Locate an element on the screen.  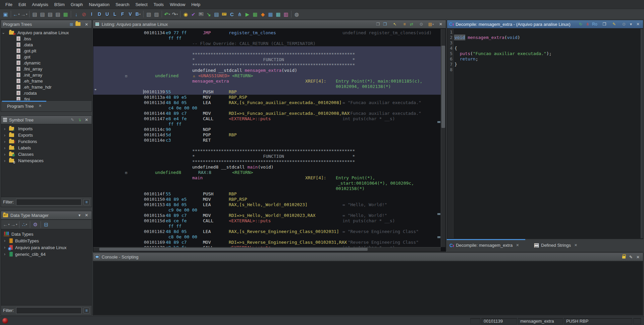
symbol-tree-item-imports: ›▲Imports is located at coordinates (46, 129).